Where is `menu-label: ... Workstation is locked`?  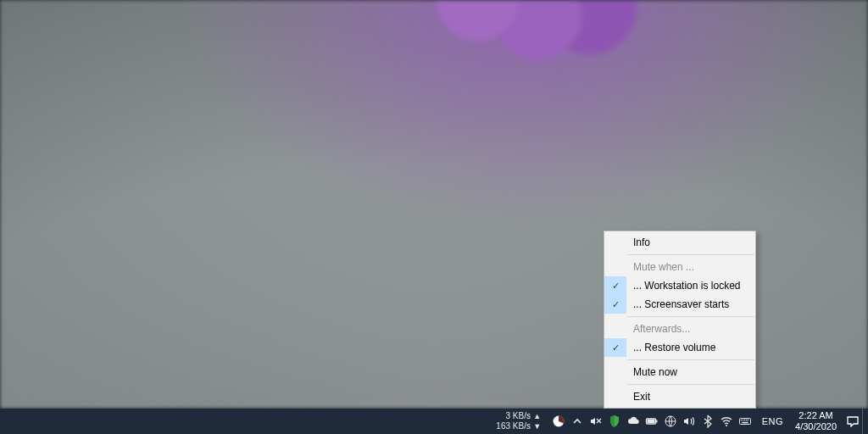 menu-label: ... Workstation is locked is located at coordinates (683, 286).